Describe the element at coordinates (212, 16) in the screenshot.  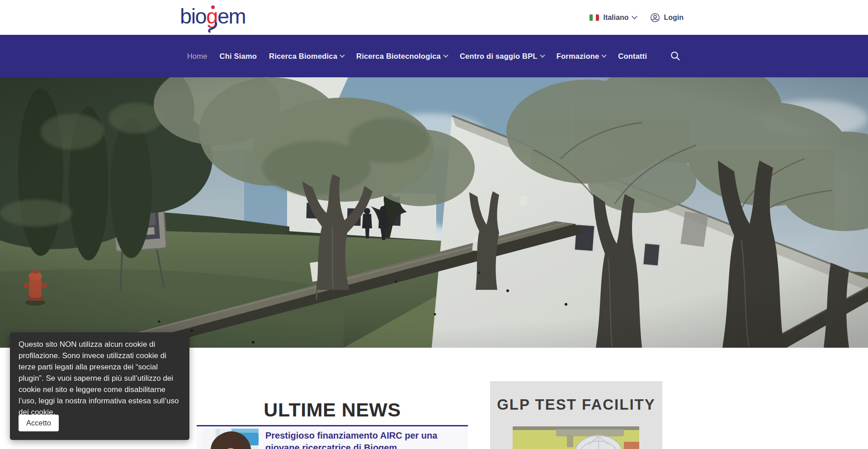
I see `logo-text-g: g` at that location.